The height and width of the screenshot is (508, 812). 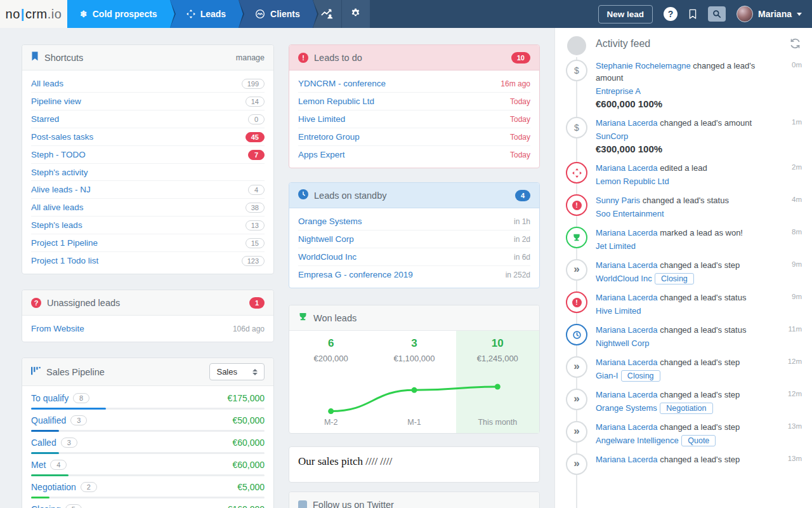 I want to click on shortcut-link: Project 1 Pipeline, so click(x=65, y=243).